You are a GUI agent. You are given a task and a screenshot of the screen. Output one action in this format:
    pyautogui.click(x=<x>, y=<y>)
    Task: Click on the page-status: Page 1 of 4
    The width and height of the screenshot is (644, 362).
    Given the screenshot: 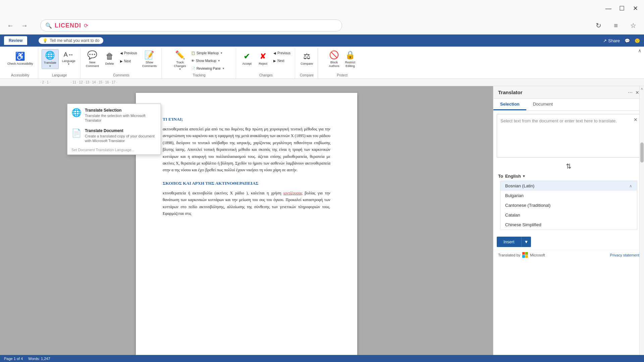 What is the action you would take?
    pyautogui.click(x=13, y=359)
    